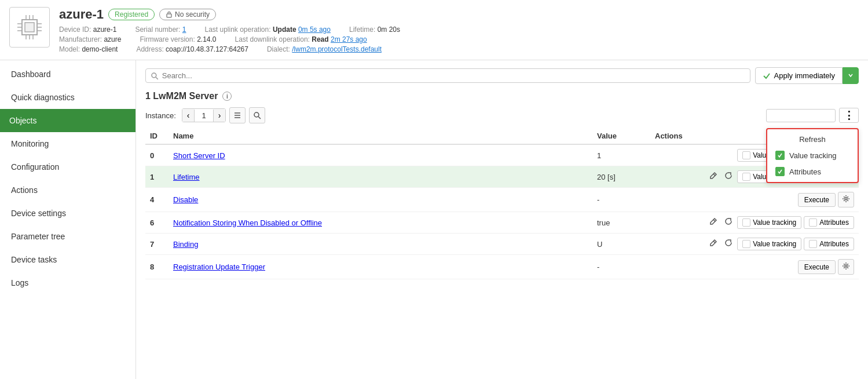  Describe the element at coordinates (157, 177) in the screenshot. I see `cell-id-1: 1` at that location.